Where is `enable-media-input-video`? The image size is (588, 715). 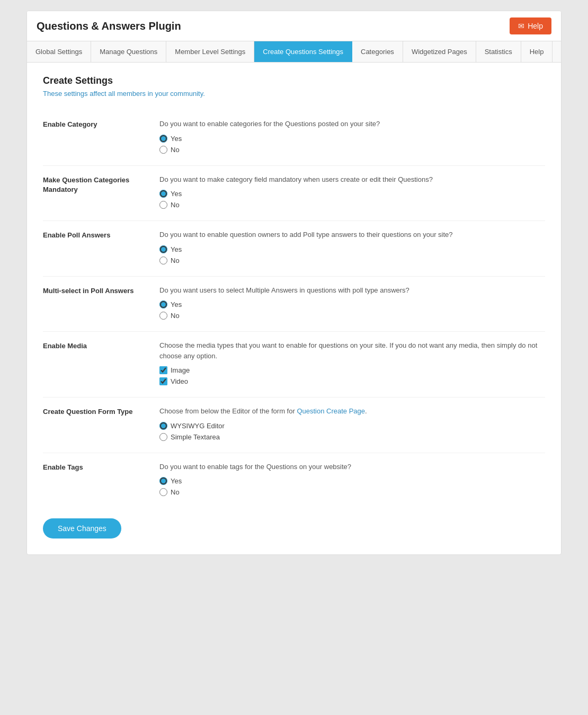
enable-media-input-video is located at coordinates (163, 382).